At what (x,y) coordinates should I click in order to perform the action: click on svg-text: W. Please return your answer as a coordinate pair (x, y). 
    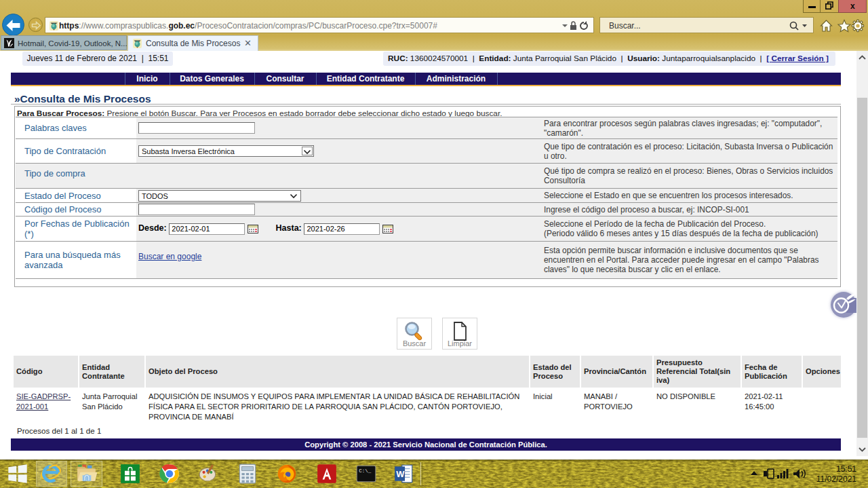
    Looking at the image, I should click on (400, 474).